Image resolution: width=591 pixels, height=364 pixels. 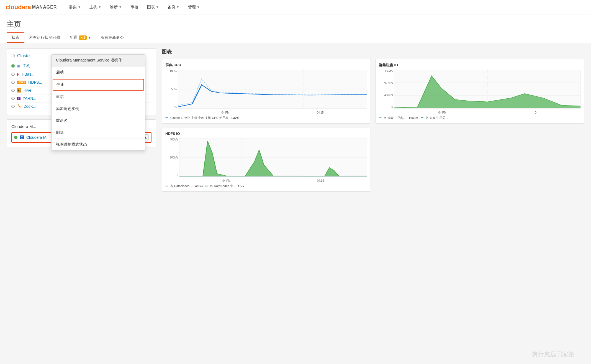 I want to click on chart-disk-io: 群集磁盘 IO 1.4M/s 977K/s 488K/s 0, so click(x=480, y=91).